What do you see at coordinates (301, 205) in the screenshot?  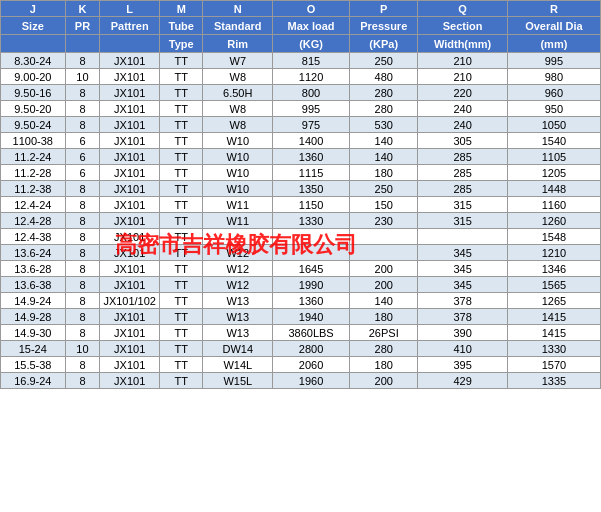 I see `table-row: 12.4-248JX101TTW1111501503151160` at bounding box center [301, 205].